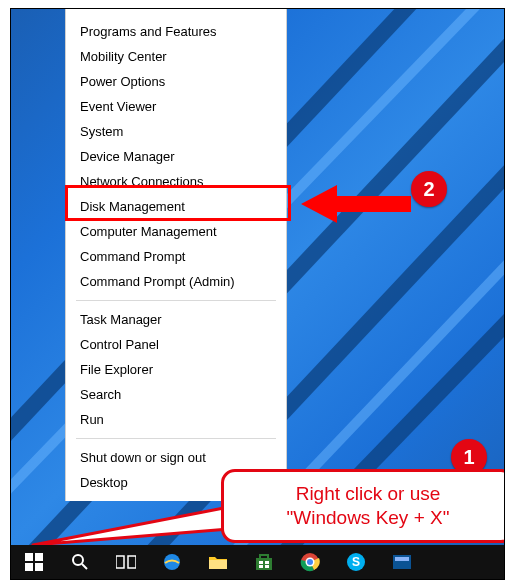 The image size is (513, 587). Describe the element at coordinates (356, 562) in the screenshot. I see `skype-icon: S` at that location.